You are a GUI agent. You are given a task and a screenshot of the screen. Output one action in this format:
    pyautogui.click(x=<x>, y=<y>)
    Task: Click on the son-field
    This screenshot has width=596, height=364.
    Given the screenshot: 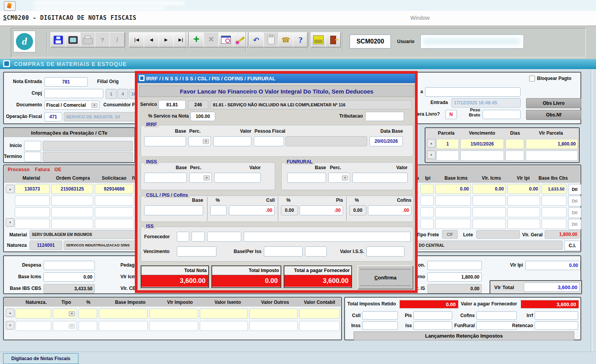 What is the action you would take?
    pyautogui.click(x=455, y=265)
    